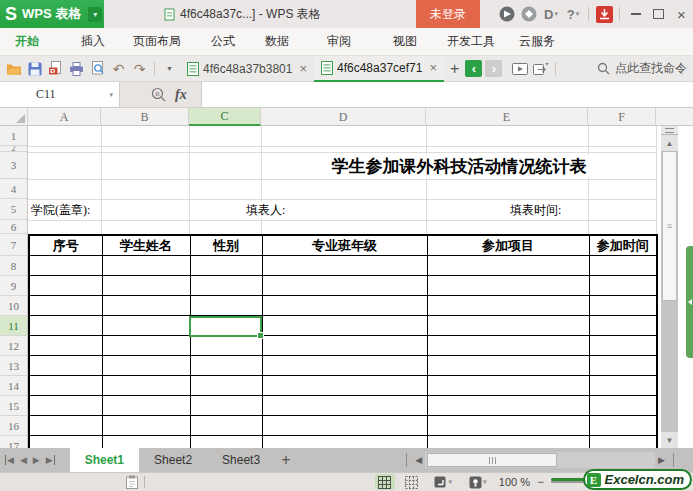 The height and width of the screenshot is (491, 693). What do you see at coordinates (690, 302) in the screenshot?
I see `side-panel-handle` at bounding box center [690, 302].